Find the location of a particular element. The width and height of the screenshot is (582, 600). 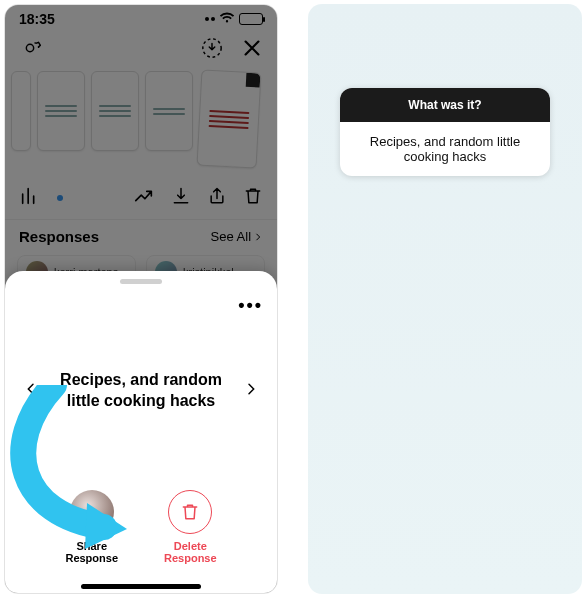

more-options-button: ••• is located at coordinates (250, 306).